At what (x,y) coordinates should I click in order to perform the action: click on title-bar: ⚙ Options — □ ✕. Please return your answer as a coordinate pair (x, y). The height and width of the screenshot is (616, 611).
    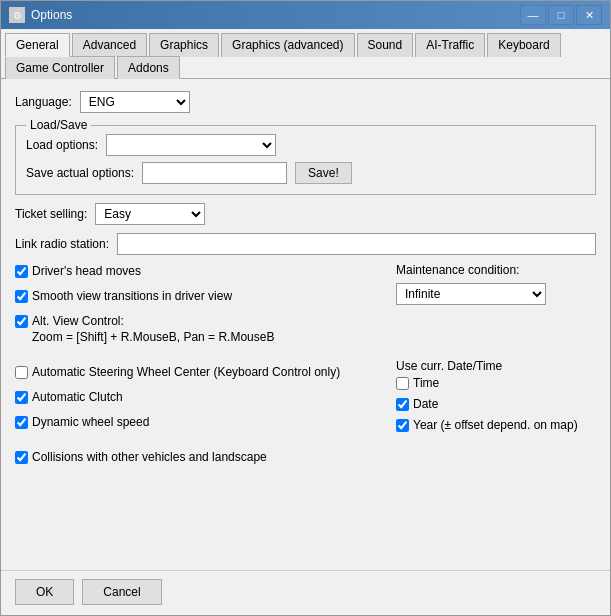
    Looking at the image, I should click on (306, 15).